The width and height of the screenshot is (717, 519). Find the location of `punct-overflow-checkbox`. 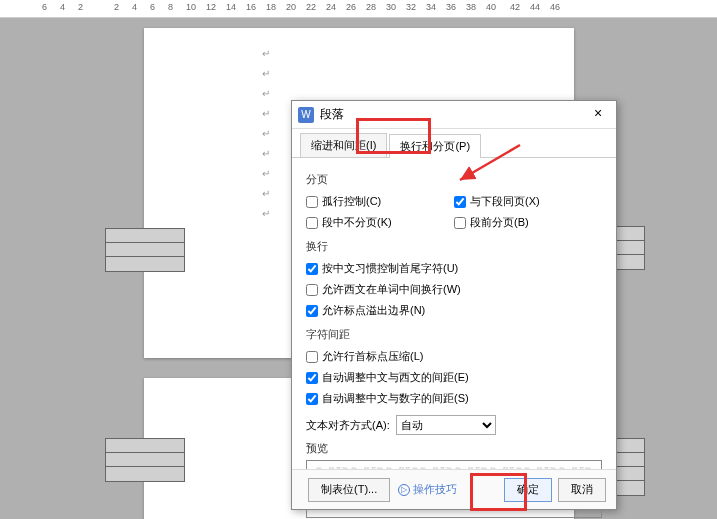

punct-overflow-checkbox is located at coordinates (312, 311).